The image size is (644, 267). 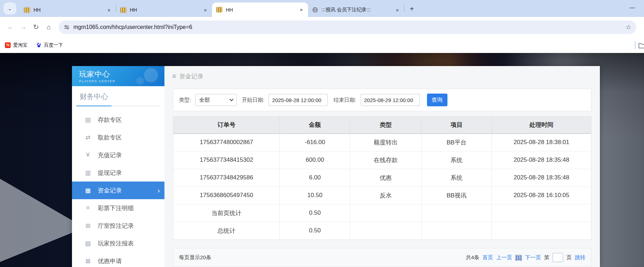 What do you see at coordinates (88, 138) in the screenshot?
I see `withdraw-hand-icon: ⇄` at bounding box center [88, 138].